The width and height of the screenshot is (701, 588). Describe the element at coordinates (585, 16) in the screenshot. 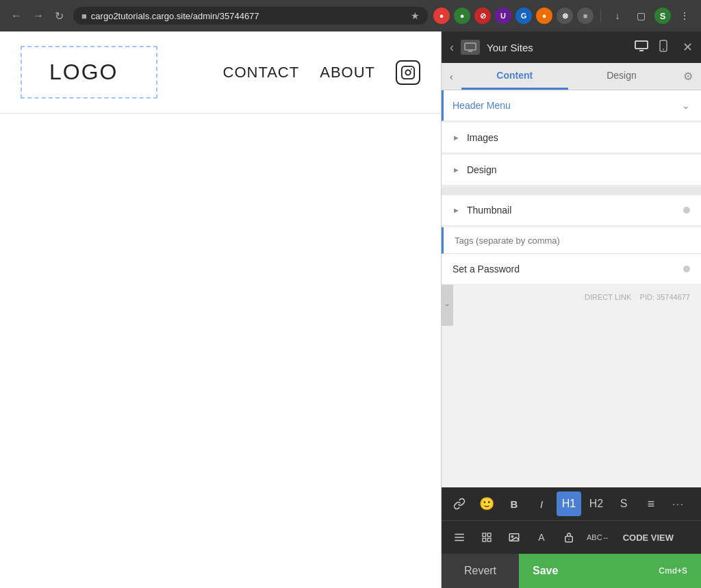

I see `ext-8: ■` at that location.